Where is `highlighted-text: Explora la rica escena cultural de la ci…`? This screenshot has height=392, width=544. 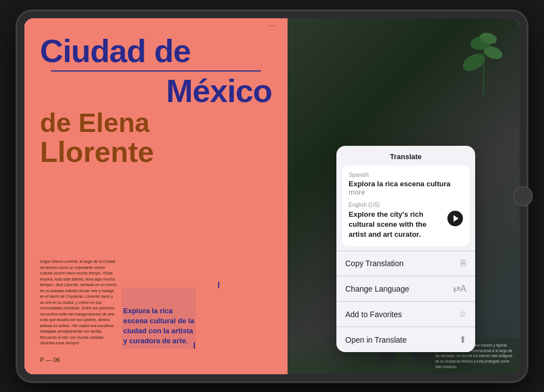
highlighted-text: Explora la rica escena cultural de la ci… is located at coordinates (159, 326).